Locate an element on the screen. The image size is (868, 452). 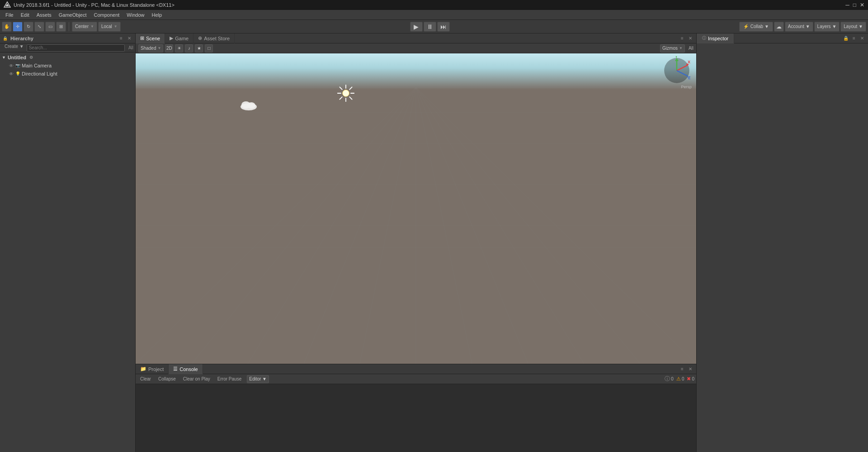
maximize-button: □ is located at coordinates (854, 5).